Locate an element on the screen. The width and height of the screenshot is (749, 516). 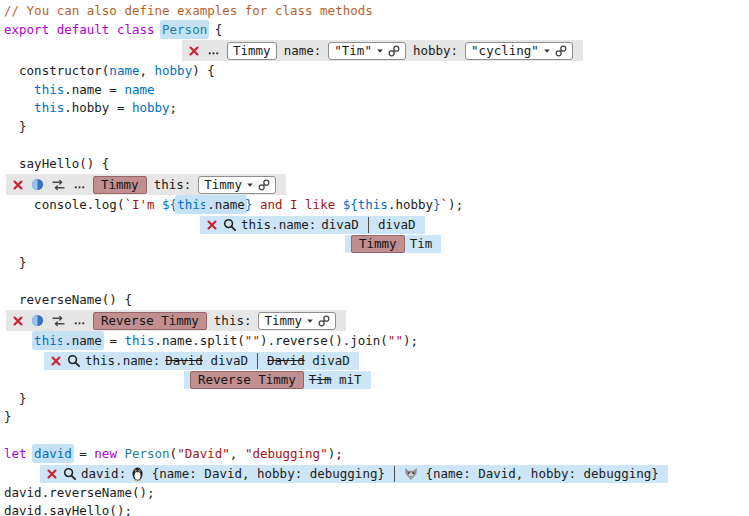
code-line: sayHello() { is located at coordinates (376, 164).